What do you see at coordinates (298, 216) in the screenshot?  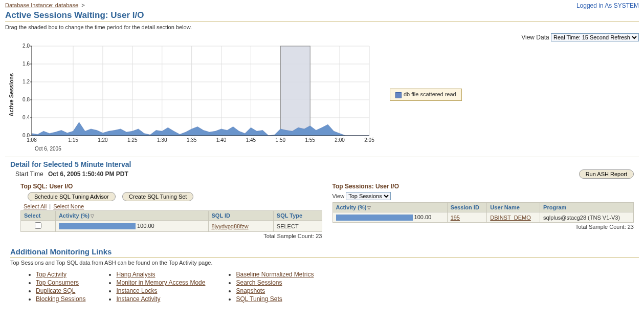 I see `col-sql-type: SQL Type` at bounding box center [298, 216].